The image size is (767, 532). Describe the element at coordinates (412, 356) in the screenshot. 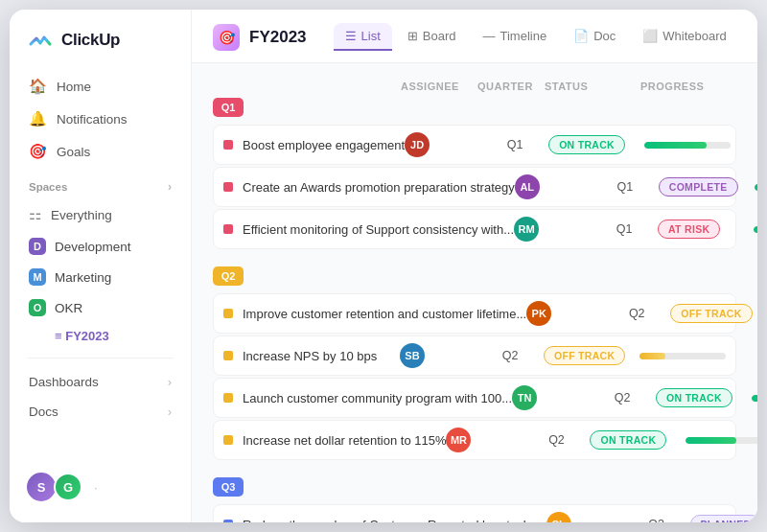

I see `assignee-avatar: SB` at that location.